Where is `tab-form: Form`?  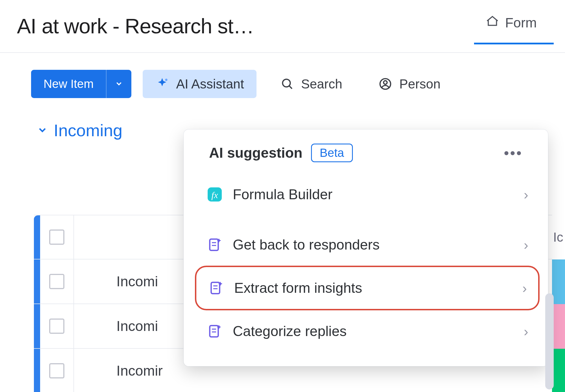
tab-form: Form is located at coordinates (511, 26).